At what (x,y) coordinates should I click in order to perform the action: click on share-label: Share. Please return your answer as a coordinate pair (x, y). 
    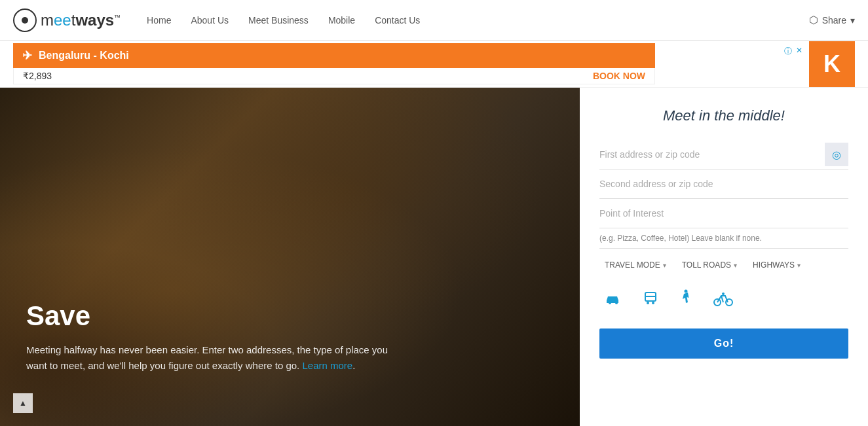
    Looking at the image, I should click on (835, 20).